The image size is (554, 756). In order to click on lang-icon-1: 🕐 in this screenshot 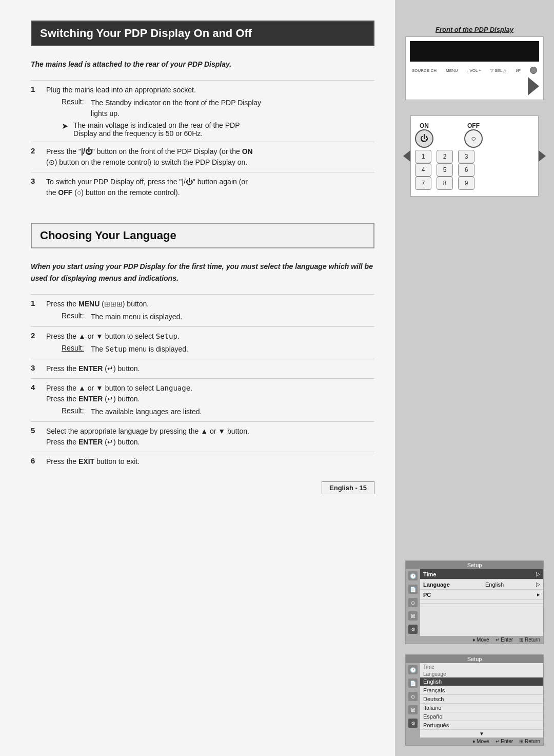, I will do `click(413, 670)`.